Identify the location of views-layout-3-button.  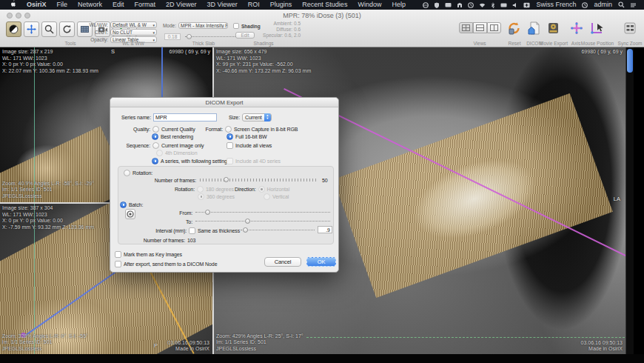
(494, 28).